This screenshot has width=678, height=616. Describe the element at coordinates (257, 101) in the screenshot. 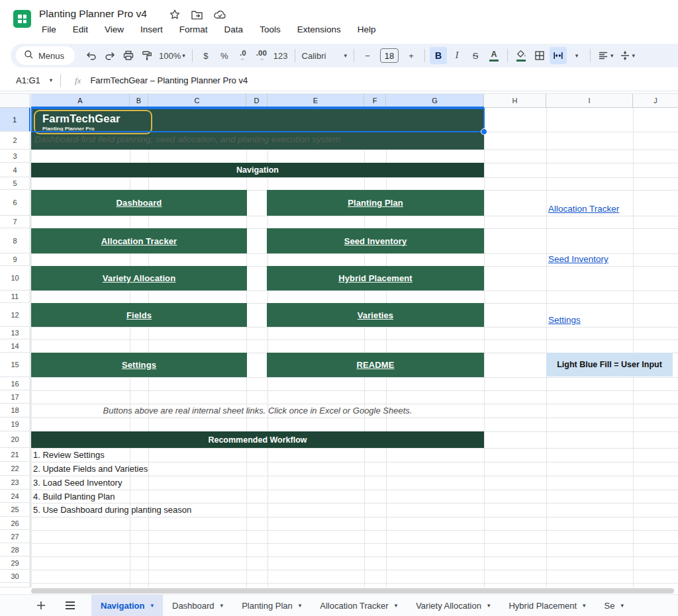

I see `column-header-d: D` at that location.